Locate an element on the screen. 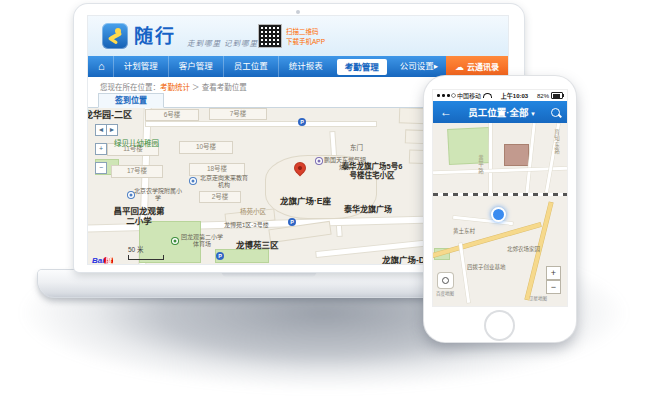 This screenshot has width=653, height=400. map-label-longboyuan1: 龙博苑1区-3号楼 is located at coordinates (246, 226).